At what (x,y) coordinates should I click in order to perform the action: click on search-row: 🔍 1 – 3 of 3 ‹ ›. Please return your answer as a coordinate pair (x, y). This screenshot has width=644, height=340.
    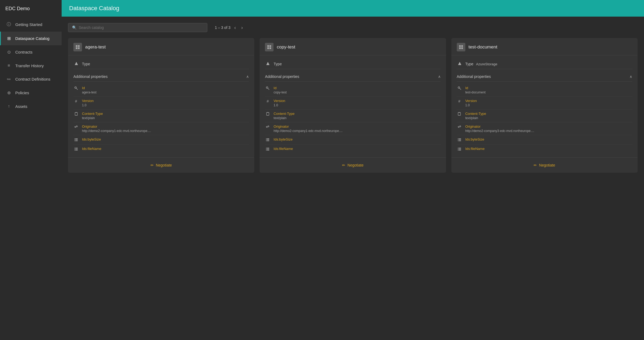
    Looking at the image, I should click on (353, 28).